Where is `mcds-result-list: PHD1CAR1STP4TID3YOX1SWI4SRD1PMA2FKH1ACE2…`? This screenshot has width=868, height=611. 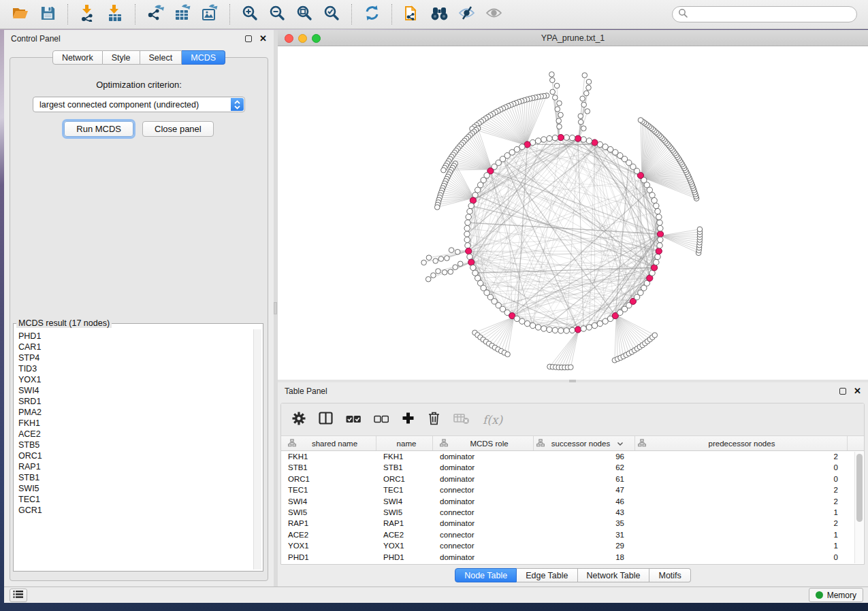 mcds-result-list: PHD1CAR1STP4TID3YOX1SWI4SRD1PMA2FKH1ACE2… is located at coordinates (133, 449).